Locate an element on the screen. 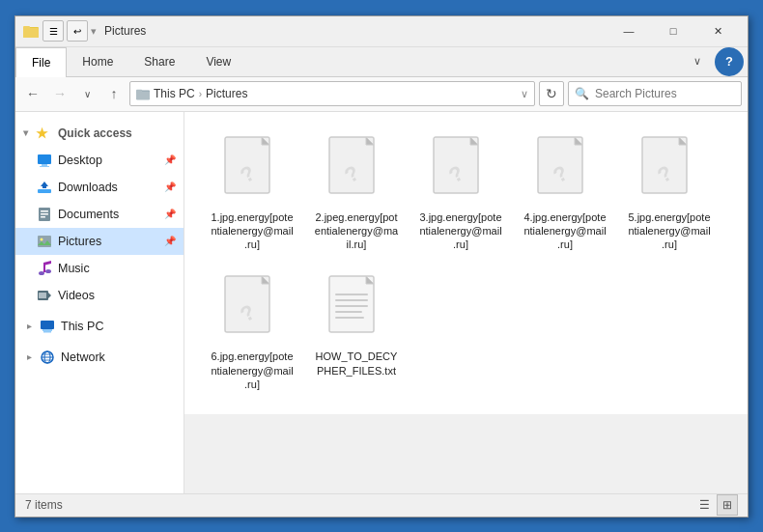 The height and width of the screenshot is (532, 763). tab-view: View is located at coordinates (218, 62).